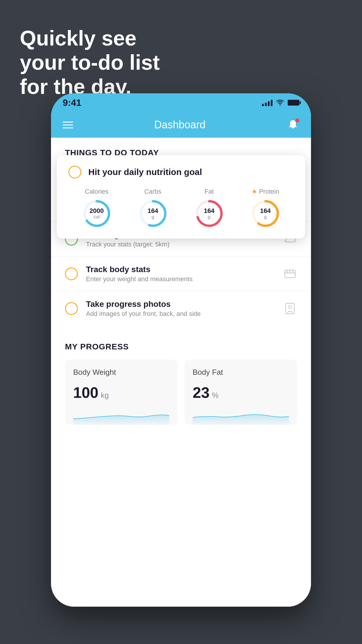 The image size is (362, 644). I want to click on person-icon, so click(290, 309).